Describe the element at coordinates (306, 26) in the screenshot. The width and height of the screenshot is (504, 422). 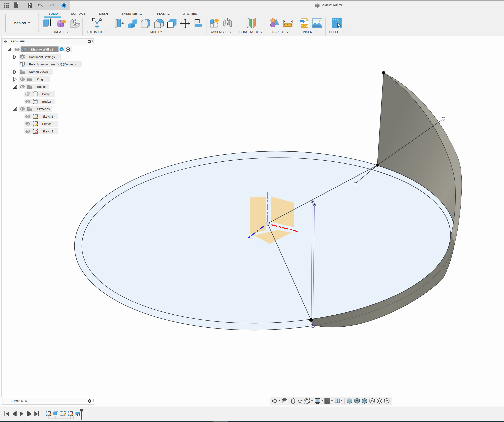
I see `svg-text: SVG` at that location.